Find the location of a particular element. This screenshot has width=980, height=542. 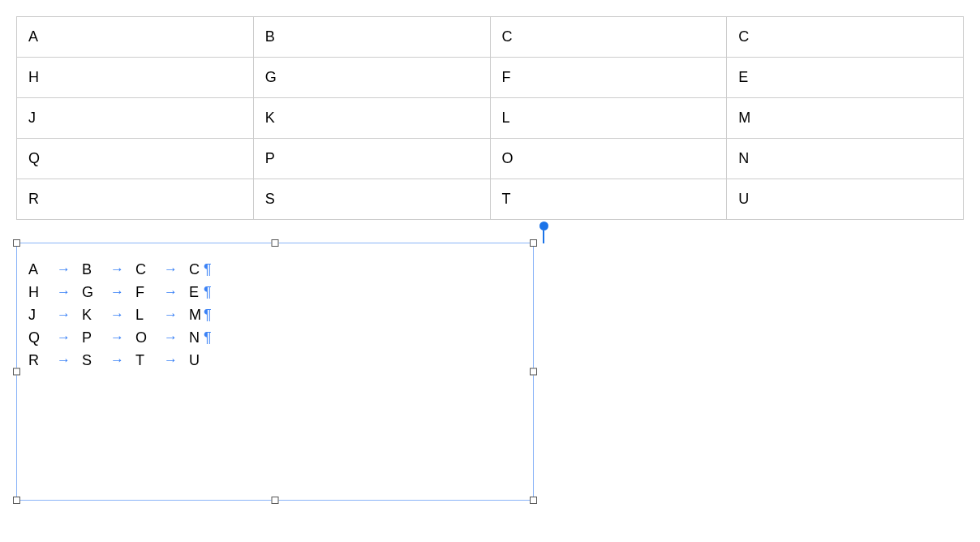

table-cell: S is located at coordinates (372, 200).